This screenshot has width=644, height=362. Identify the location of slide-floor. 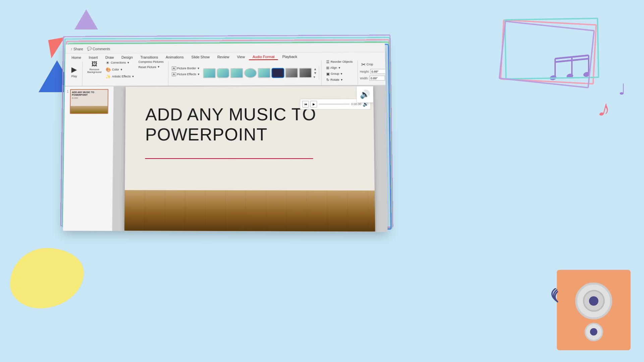
(250, 211).